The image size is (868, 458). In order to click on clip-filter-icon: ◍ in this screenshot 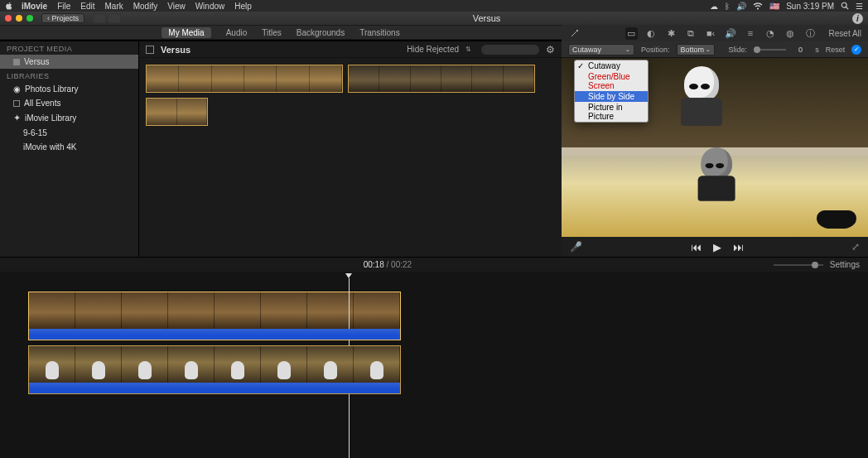, I will do `click(790, 33)`.